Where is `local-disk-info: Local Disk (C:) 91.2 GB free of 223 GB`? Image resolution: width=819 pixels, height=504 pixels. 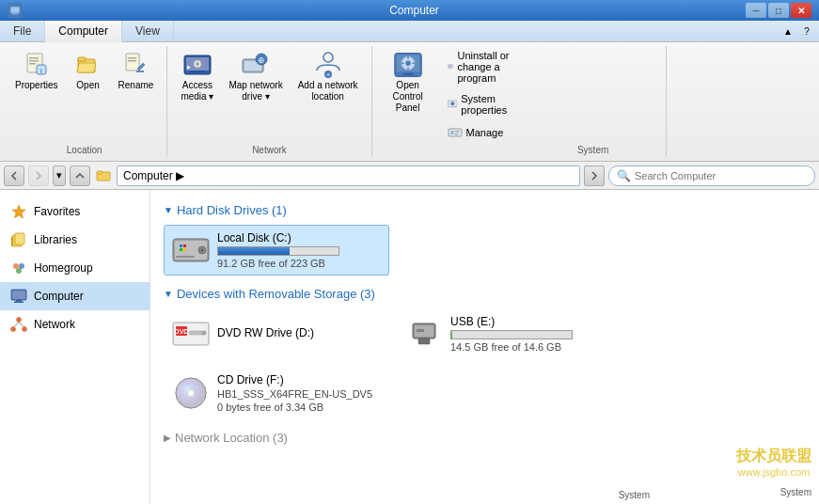 local-disk-info: Local Disk (C:) 91.2 GB free of 223 GB is located at coordinates (299, 250).